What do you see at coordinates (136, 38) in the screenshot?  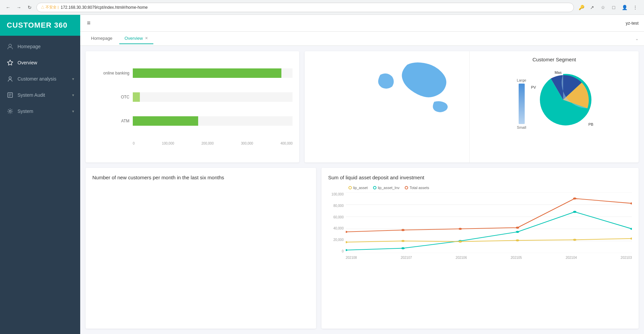 I see `tab-overview: Overview ✕` at bounding box center [136, 38].